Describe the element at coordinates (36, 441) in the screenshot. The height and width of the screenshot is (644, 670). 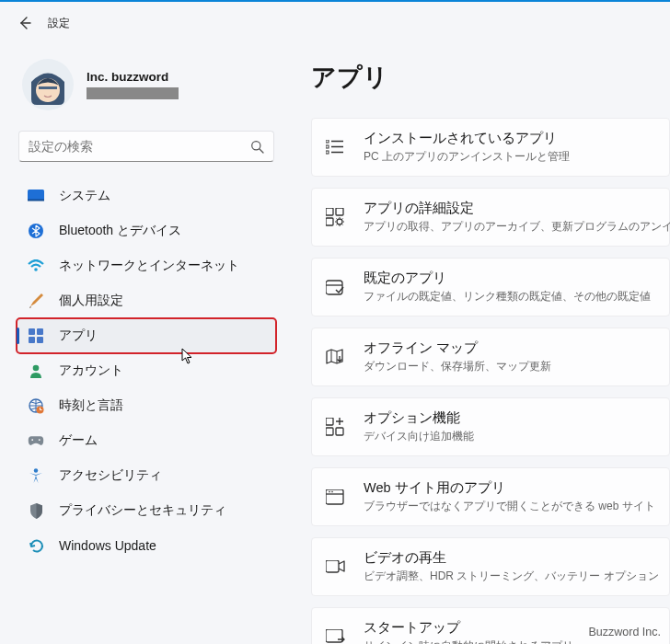
I see `gamepad-icon` at that location.